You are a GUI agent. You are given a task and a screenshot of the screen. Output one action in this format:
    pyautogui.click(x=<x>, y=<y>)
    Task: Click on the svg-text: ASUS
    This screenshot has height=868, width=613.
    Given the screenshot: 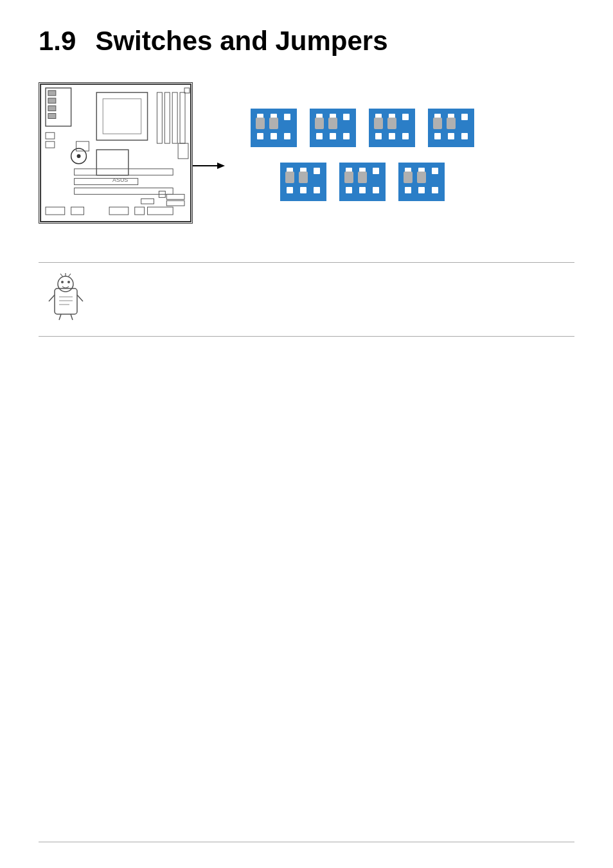 What is the action you would take?
    pyautogui.click(x=120, y=180)
    